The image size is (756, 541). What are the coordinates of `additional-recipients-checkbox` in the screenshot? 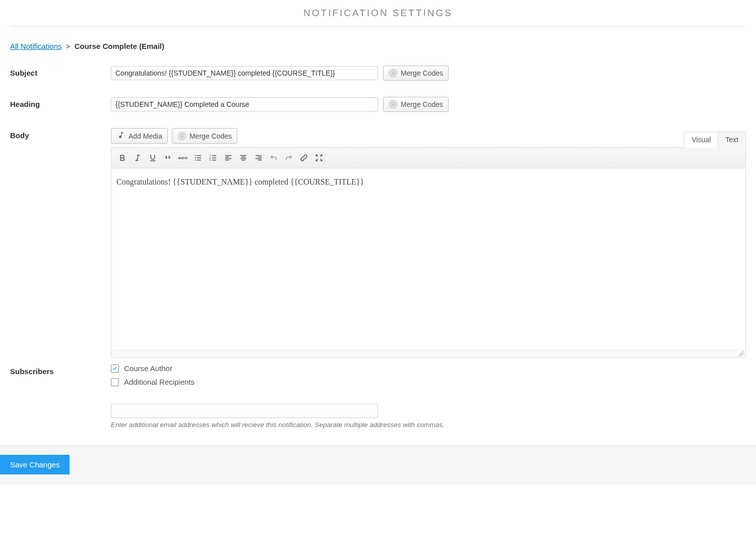 It's located at (115, 382).